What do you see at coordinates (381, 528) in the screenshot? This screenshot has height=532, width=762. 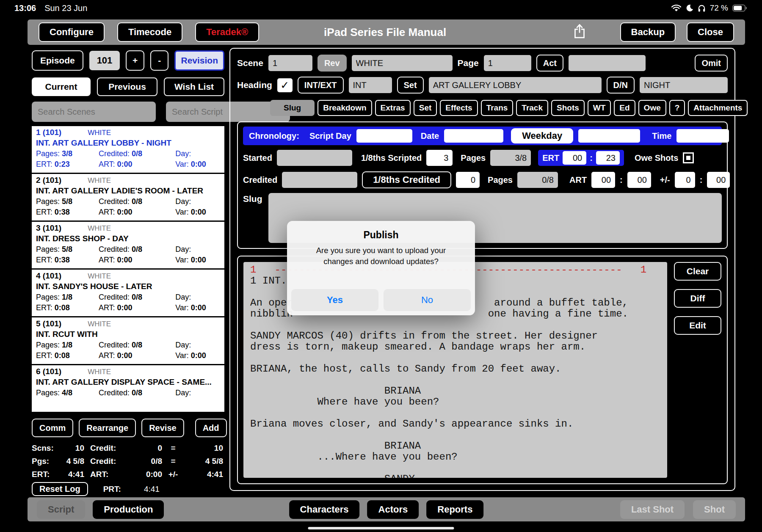 I see `home-indicator` at bounding box center [381, 528].